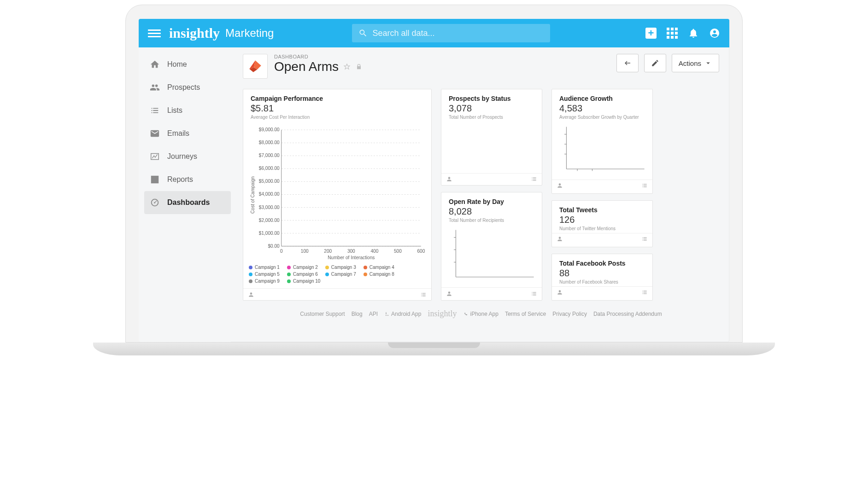 Image resolution: width=868 pixels, height=488 pixels. I want to click on legend-item: Campaign 2, so click(302, 267).